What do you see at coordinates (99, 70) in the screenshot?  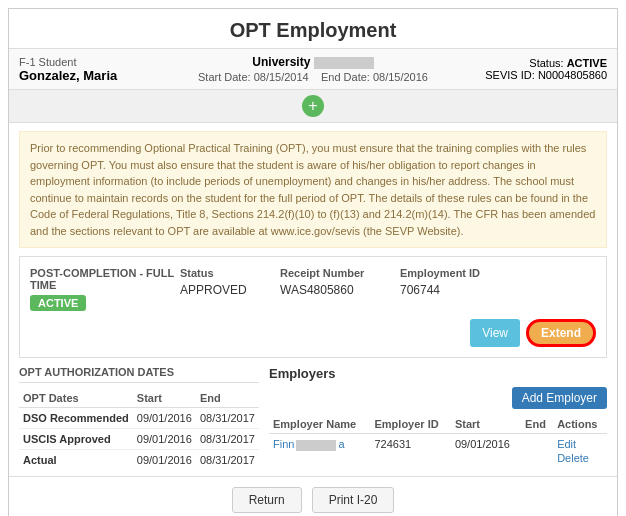 I see `student-info: F-1 Student Gonzalez, Maria` at bounding box center [99, 70].